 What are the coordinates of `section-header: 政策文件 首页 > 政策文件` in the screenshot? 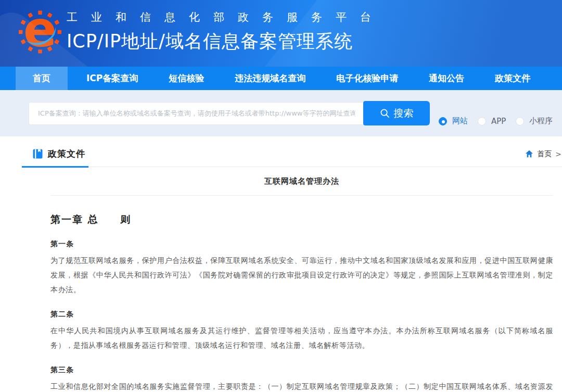 It's located at (292, 152).